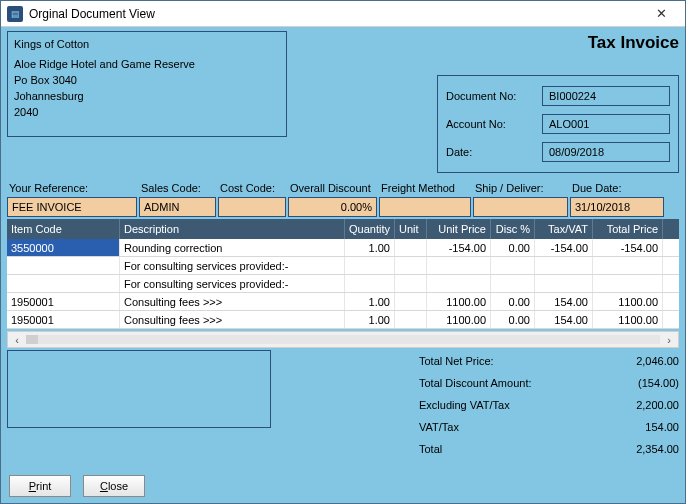 The height and width of the screenshot is (504, 686). I want to click on app-icon: ▤, so click(15, 14).